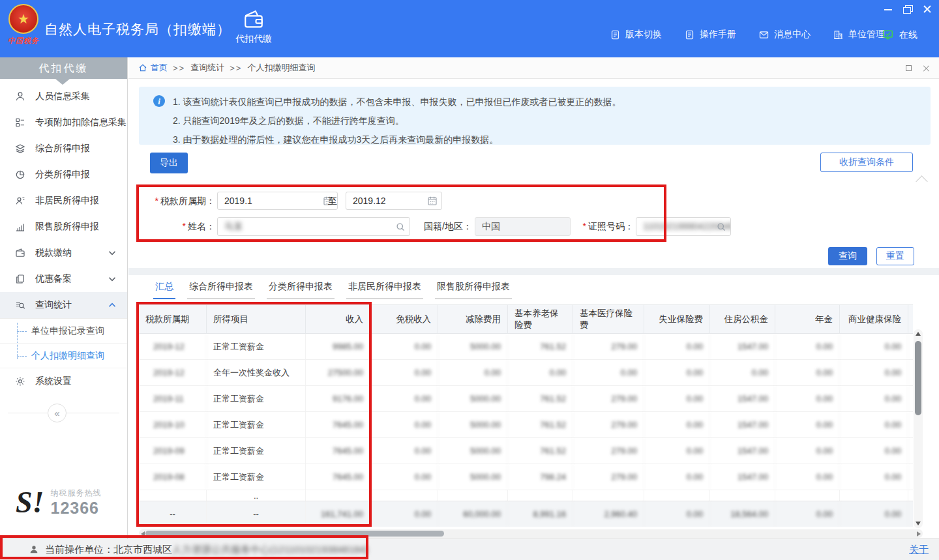  What do you see at coordinates (918, 68) in the screenshot?
I see `panel-controls` at bounding box center [918, 68].